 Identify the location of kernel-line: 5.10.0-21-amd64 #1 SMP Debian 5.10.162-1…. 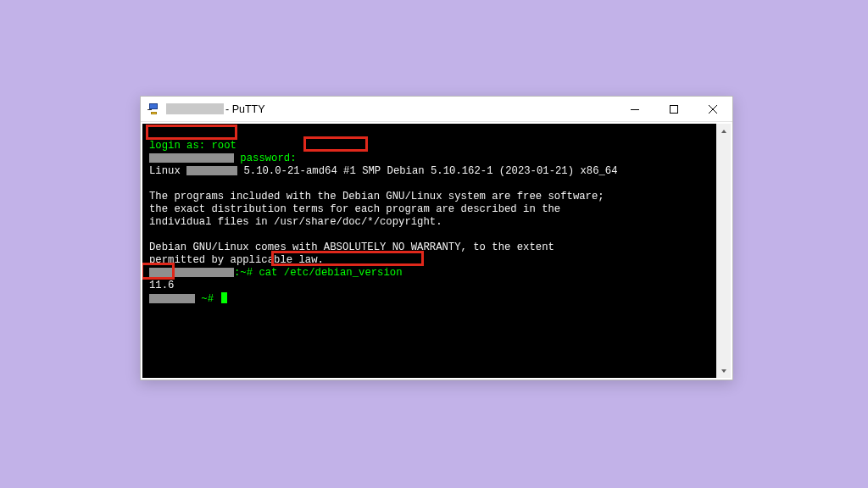
(427, 171).